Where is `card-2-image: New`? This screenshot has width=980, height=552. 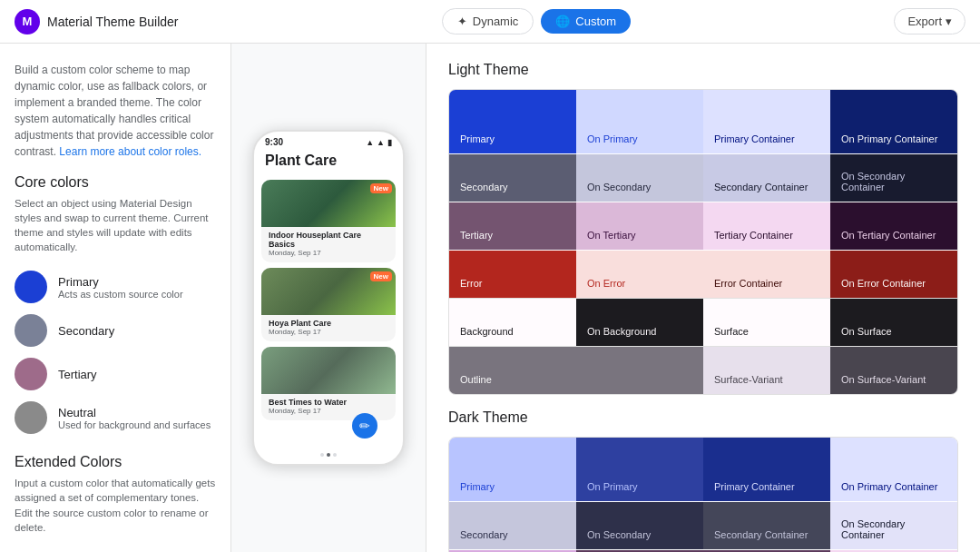 card-2-image: New is located at coordinates (328, 291).